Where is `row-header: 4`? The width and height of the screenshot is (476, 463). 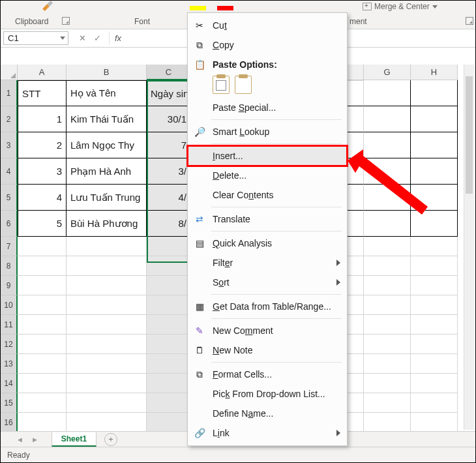
row-header: 4 is located at coordinates (9, 172).